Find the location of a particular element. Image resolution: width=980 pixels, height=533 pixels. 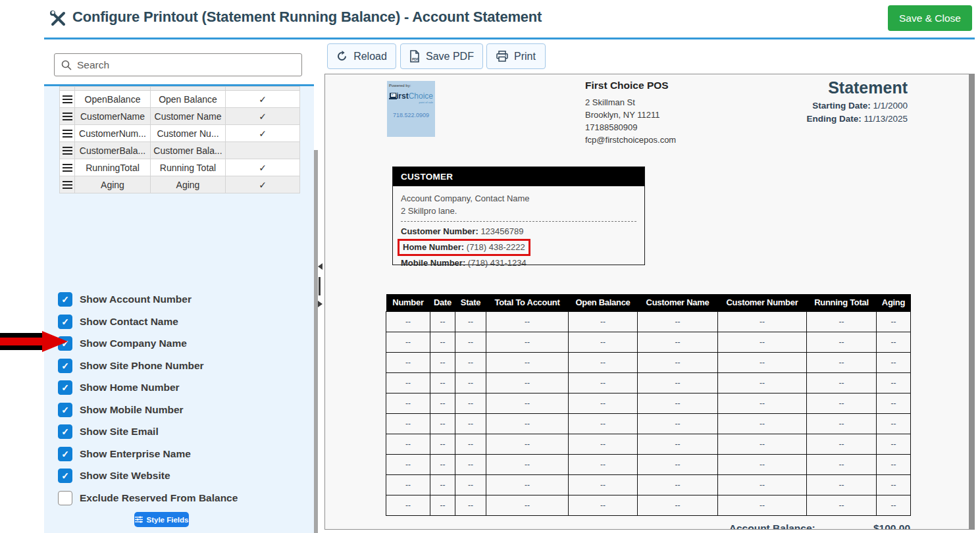

field-row: CustomerBala...Customer Bala... is located at coordinates (180, 151).